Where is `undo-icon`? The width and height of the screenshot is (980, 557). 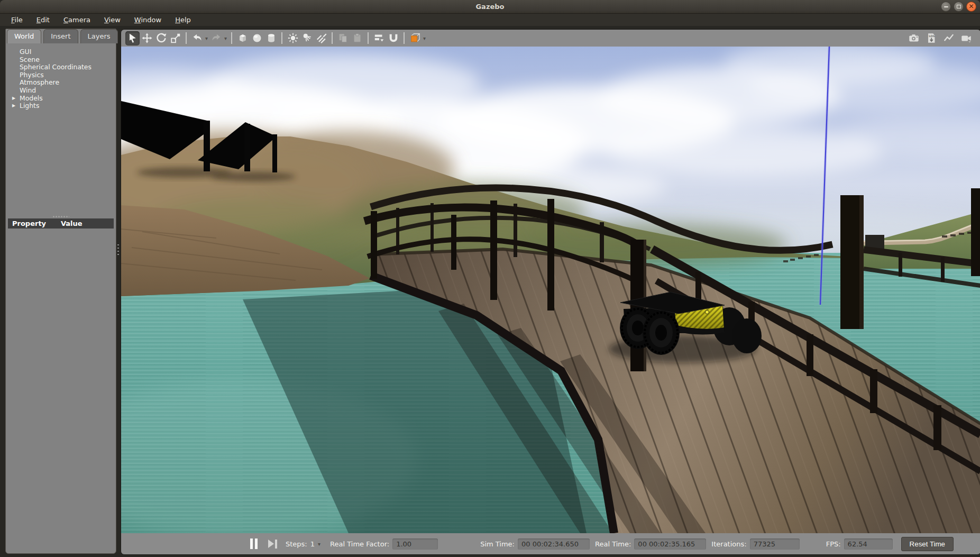 undo-icon is located at coordinates (197, 38).